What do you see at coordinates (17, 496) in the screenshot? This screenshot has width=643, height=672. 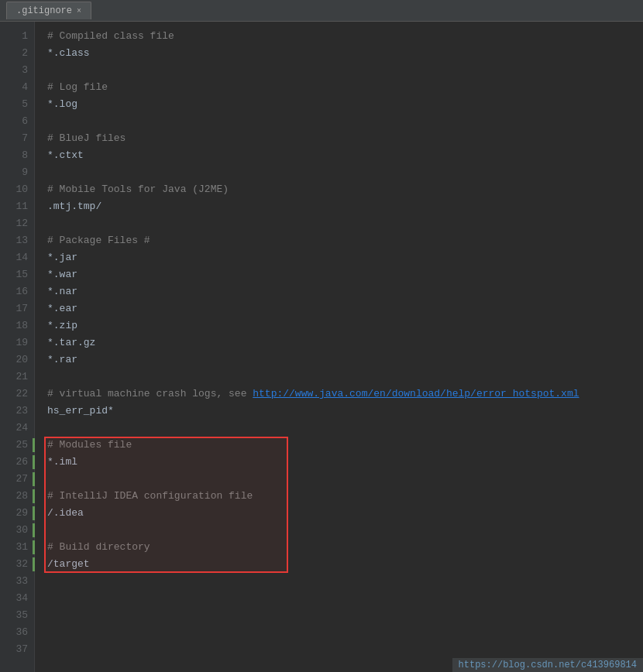 I see `line-number: 28` at bounding box center [17, 496].